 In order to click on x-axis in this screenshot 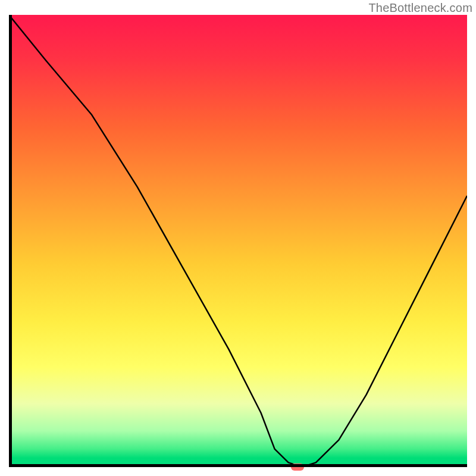, I will do `click(238, 465)`.